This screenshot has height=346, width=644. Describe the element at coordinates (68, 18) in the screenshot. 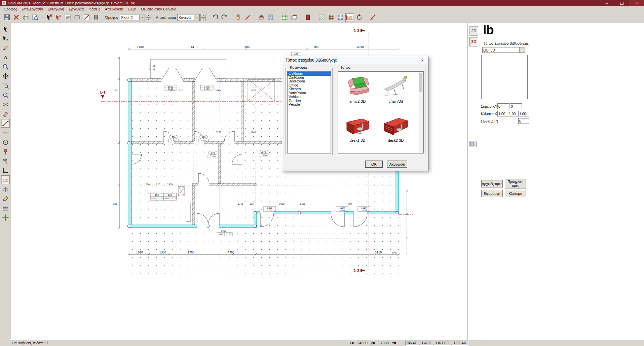

I see `gross-belad-button` at that location.